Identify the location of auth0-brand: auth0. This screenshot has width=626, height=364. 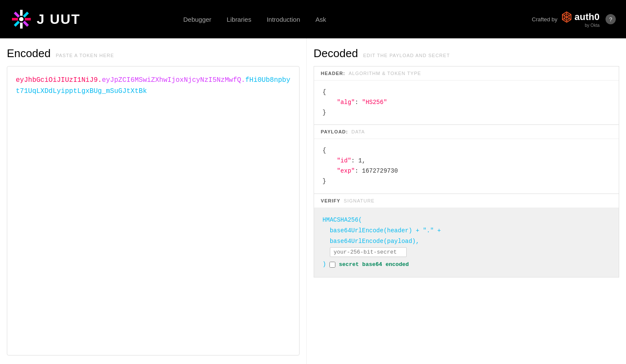
(580, 17).